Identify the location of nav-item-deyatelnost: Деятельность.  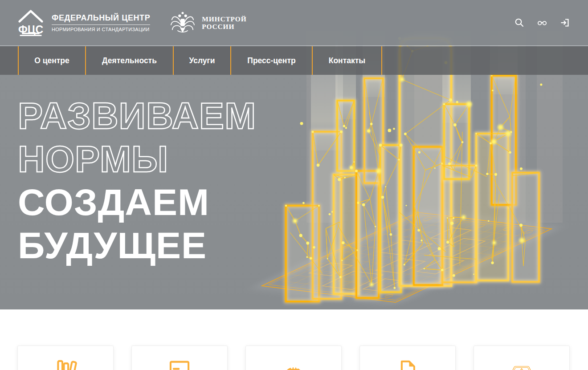
(129, 61).